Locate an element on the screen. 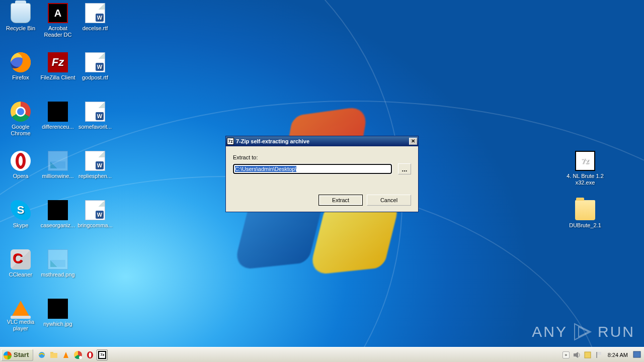  quick-launch-ie is located at coordinates (42, 355).